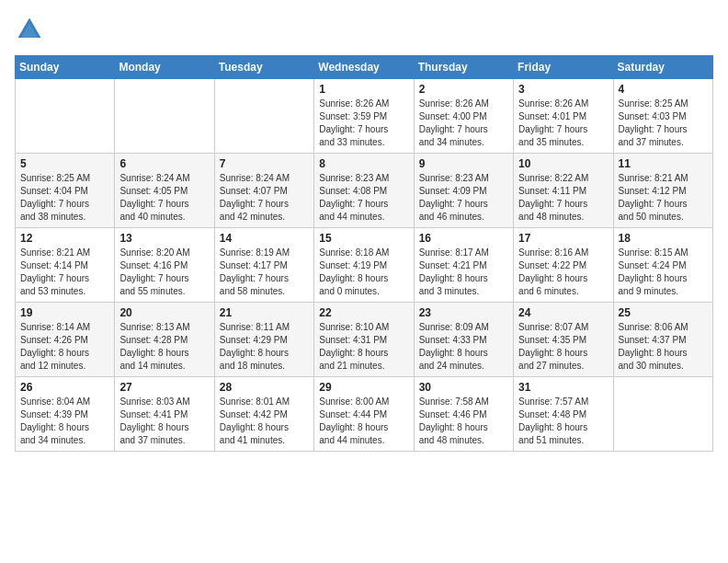 Image resolution: width=728 pixels, height=563 pixels. I want to click on header, so click(364, 29).